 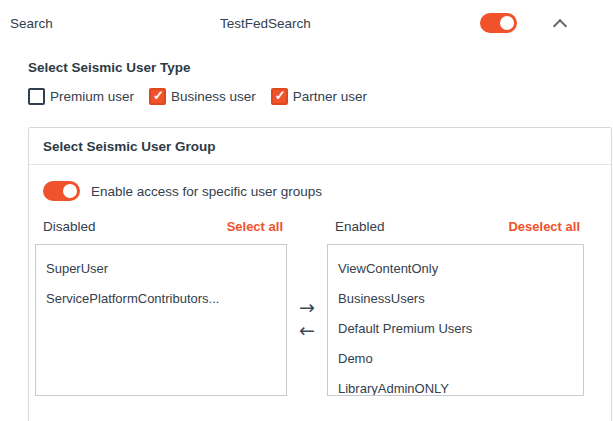 What do you see at coordinates (115, 24) in the screenshot?
I see `search-section-label: Search` at bounding box center [115, 24].